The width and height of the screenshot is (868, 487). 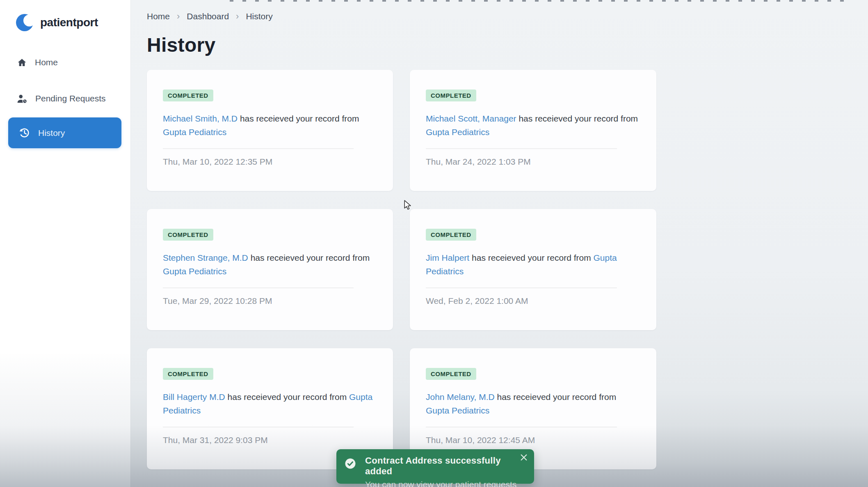 I want to click on timestamp: Thu, Mar 24, 2022 1:03 PM, so click(x=533, y=162).